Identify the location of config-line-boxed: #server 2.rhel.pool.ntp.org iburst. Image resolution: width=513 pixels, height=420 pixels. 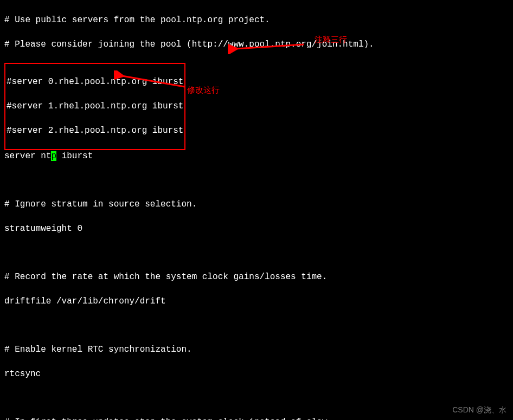
(95, 131).